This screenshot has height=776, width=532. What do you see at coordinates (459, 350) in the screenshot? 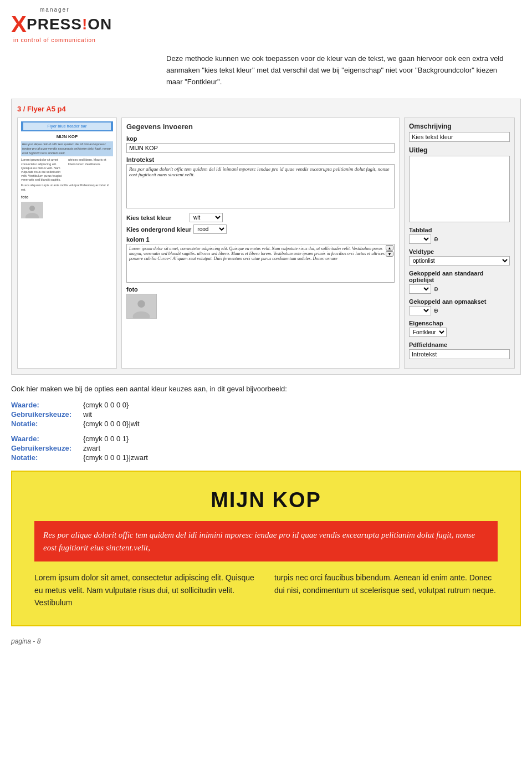
I see `pdffieldname-section: Pdffieldname Introtekst` at bounding box center [459, 350].